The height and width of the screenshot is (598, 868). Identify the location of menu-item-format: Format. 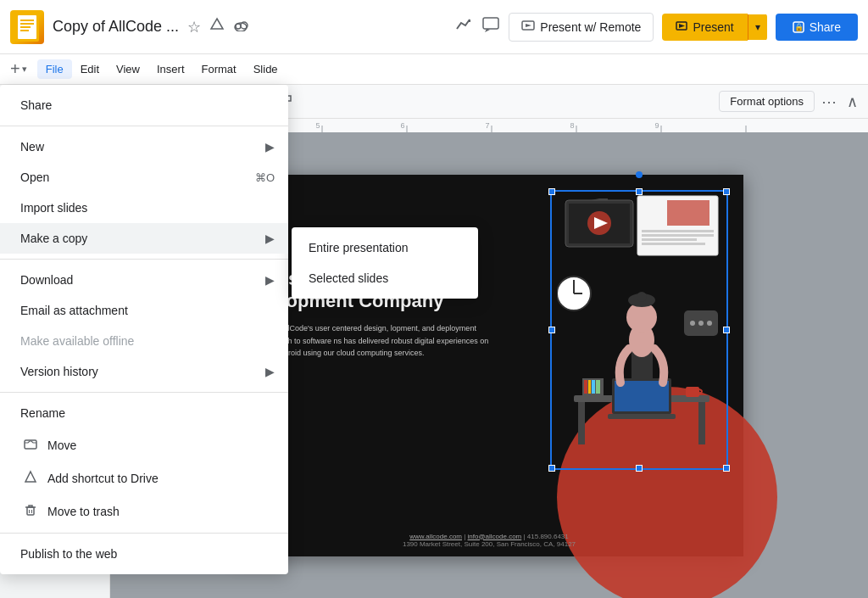
(219, 70).